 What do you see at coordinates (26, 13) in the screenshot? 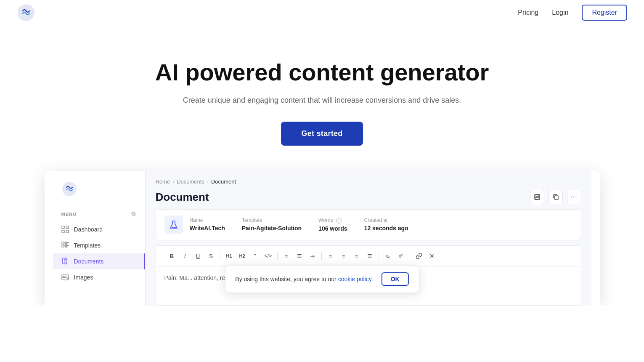
I see `logo-icon` at bounding box center [26, 13].